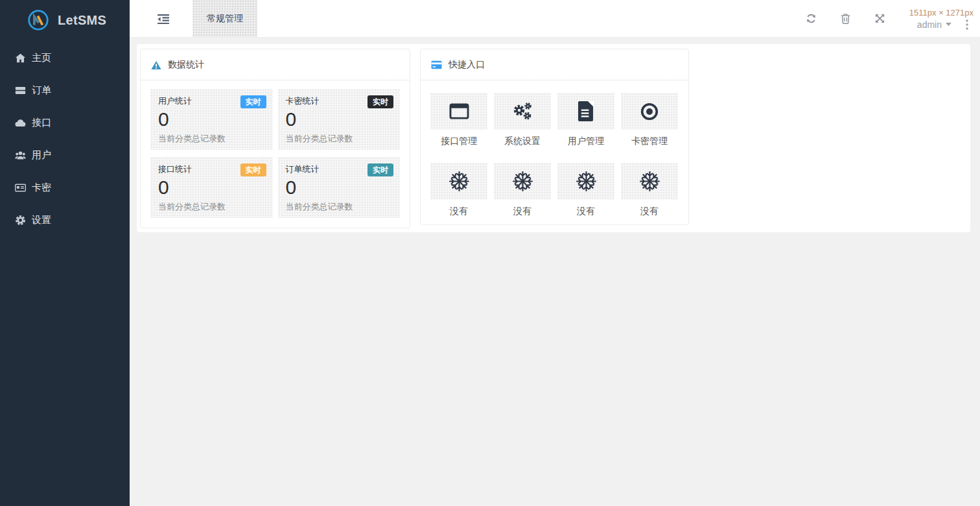 This screenshot has width=980, height=506. What do you see at coordinates (65, 155) in the screenshot?
I see `sidebar-item-users: 用户` at bounding box center [65, 155].